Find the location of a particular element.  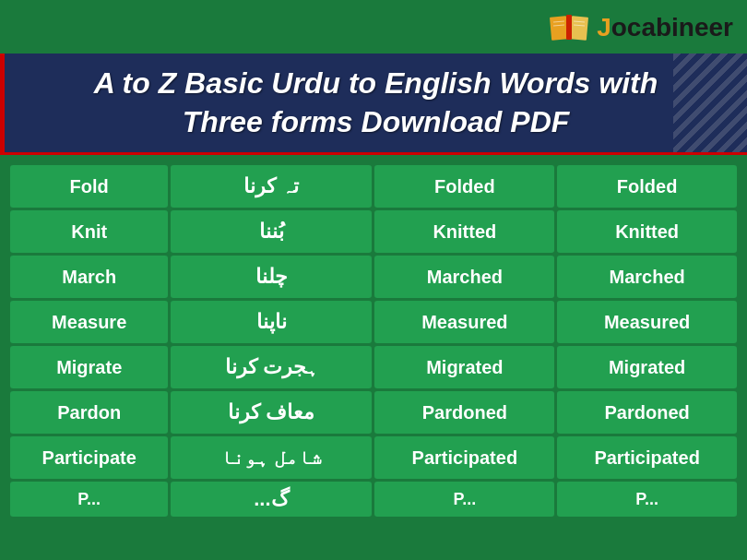

cell-english: P... is located at coordinates (89, 499).